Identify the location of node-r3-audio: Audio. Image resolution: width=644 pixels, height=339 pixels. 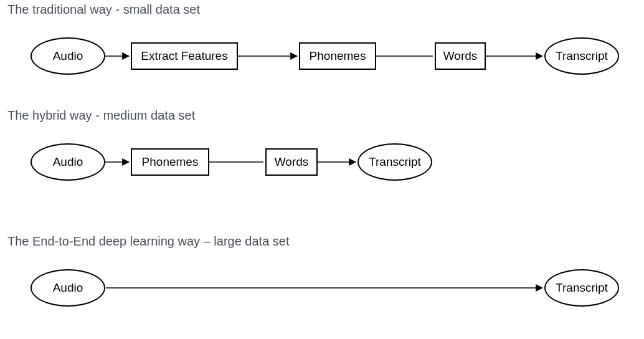
(68, 288).